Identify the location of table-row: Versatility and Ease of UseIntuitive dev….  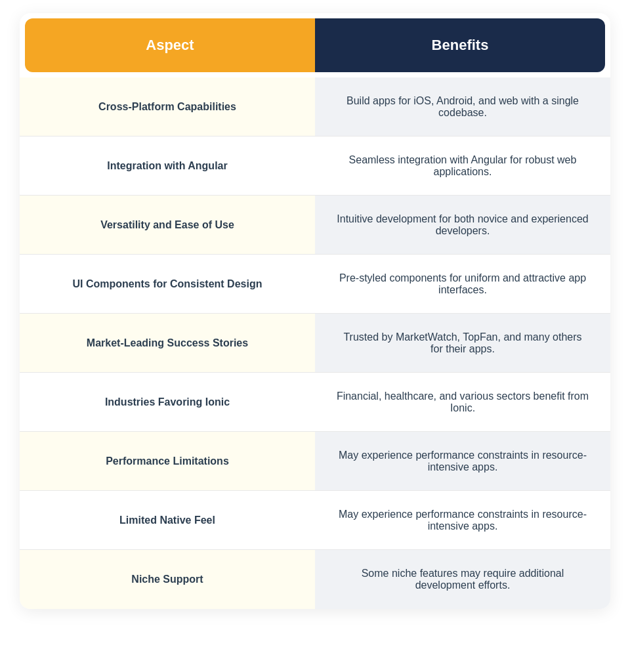
(315, 225).